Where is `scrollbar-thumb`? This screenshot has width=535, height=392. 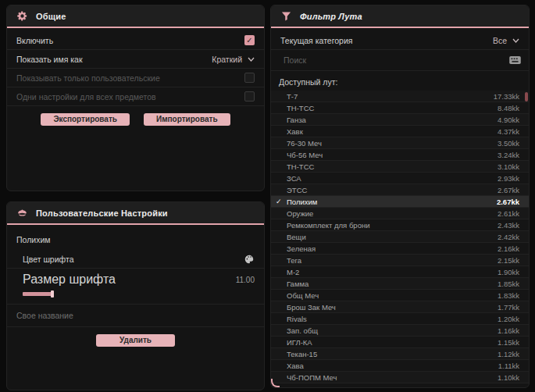 scrollbar-thumb is located at coordinates (526, 97).